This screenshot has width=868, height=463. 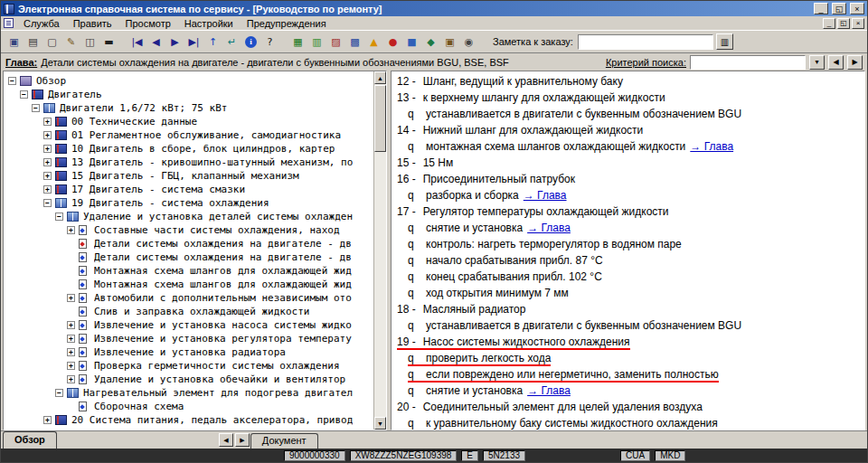 What do you see at coordinates (251, 42) in the screenshot?
I see `info-button: i` at bounding box center [251, 42].